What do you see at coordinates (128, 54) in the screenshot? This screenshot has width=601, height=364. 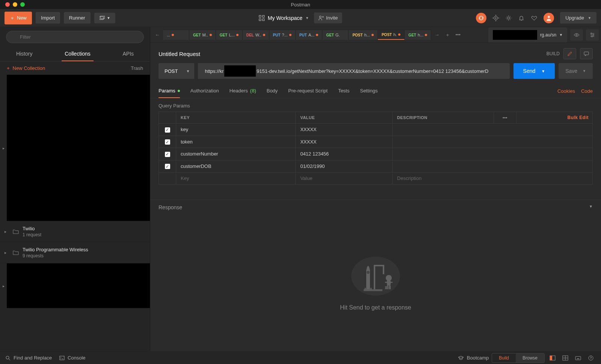 I see `tab-apis: APIs` at bounding box center [128, 54].